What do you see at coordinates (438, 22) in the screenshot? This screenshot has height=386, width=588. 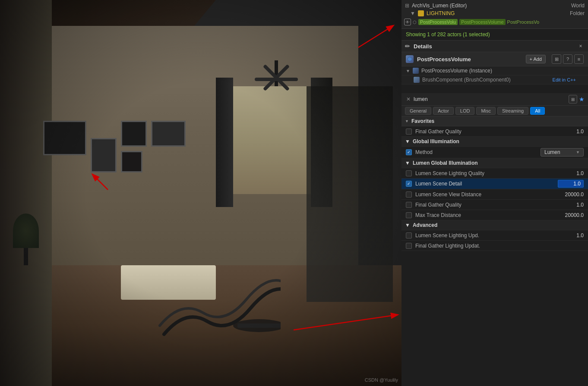 I see `ppv-label-1: PostProcessVolu` at bounding box center [438, 22].